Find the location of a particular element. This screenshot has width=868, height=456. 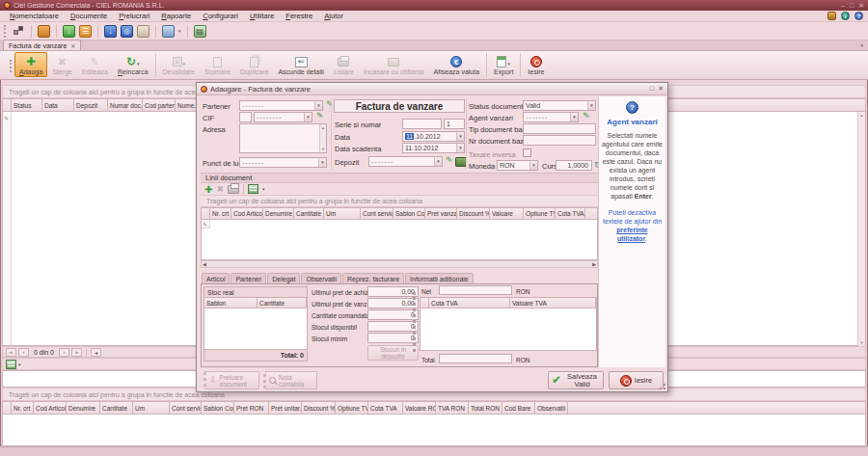

column-header: Valoare RON is located at coordinates (420, 408).